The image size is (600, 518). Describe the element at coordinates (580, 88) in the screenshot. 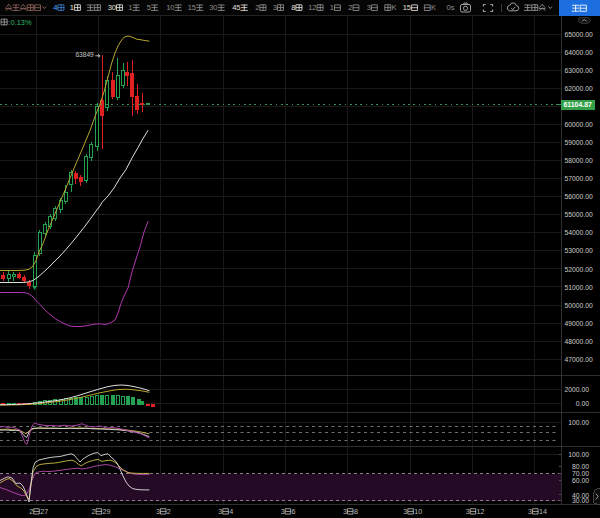

I see `svg-text: 62000.00` at that location.